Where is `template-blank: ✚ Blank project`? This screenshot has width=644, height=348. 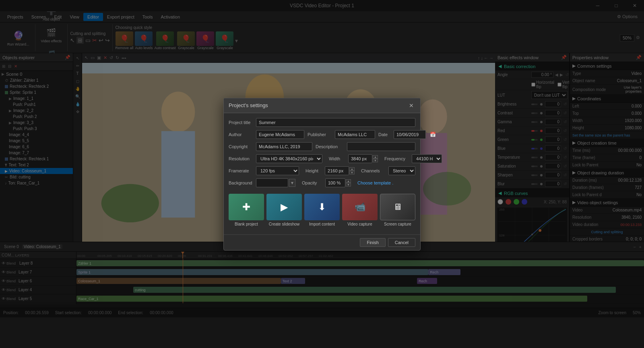 template-blank: ✚ Blank project is located at coordinates (246, 210).